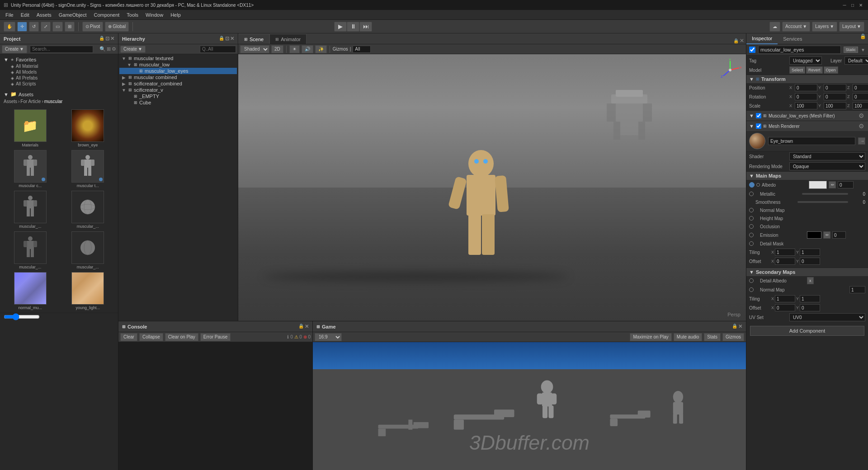  I want to click on tiling-x-input, so click(785, 252).